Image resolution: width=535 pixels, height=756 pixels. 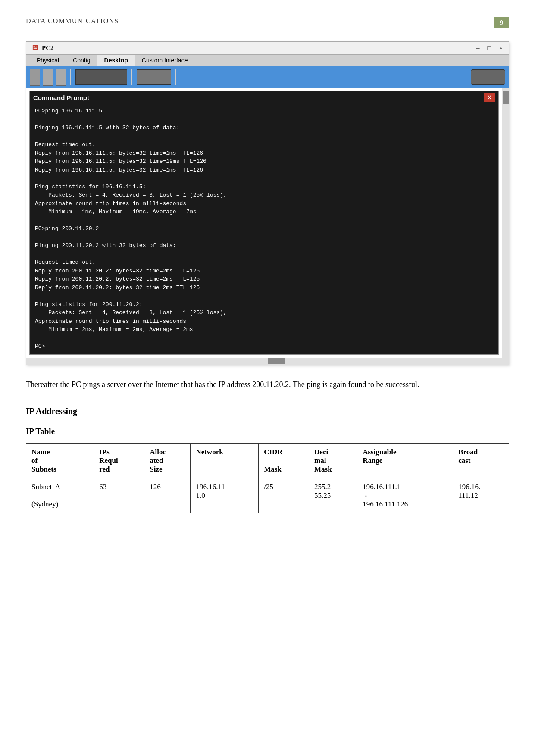 What do you see at coordinates (481, 496) in the screenshot?
I see `cell-broadcast: 196.16.111.12` at bounding box center [481, 496].